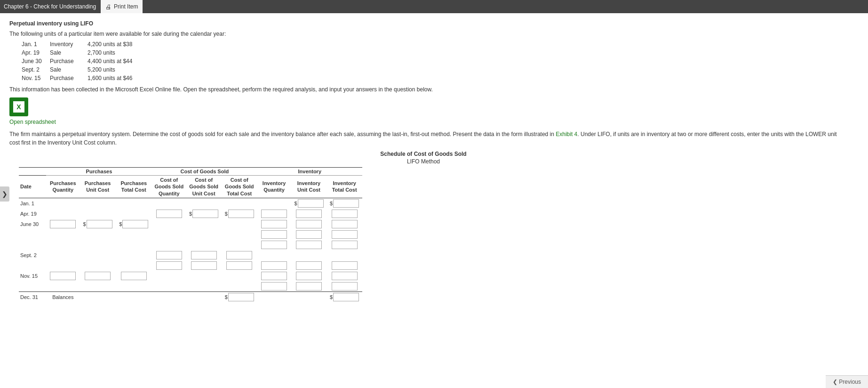 The image size is (868, 388). What do you see at coordinates (33, 78) in the screenshot?
I see `date-cell: Nov. 15` at bounding box center [33, 78].